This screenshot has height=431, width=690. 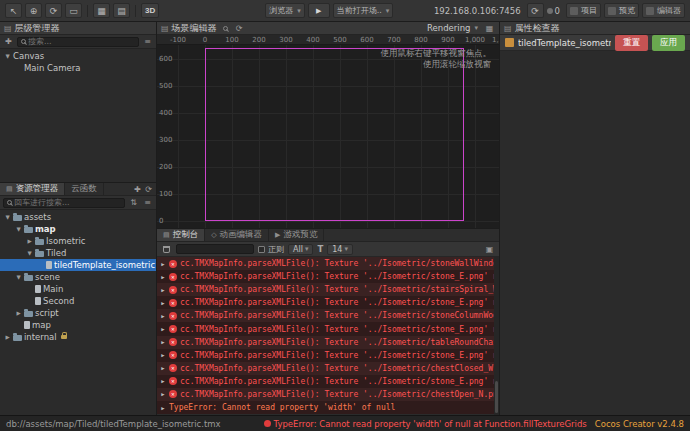 I want to click on select-tool-icon: ↖, so click(x=14, y=10).